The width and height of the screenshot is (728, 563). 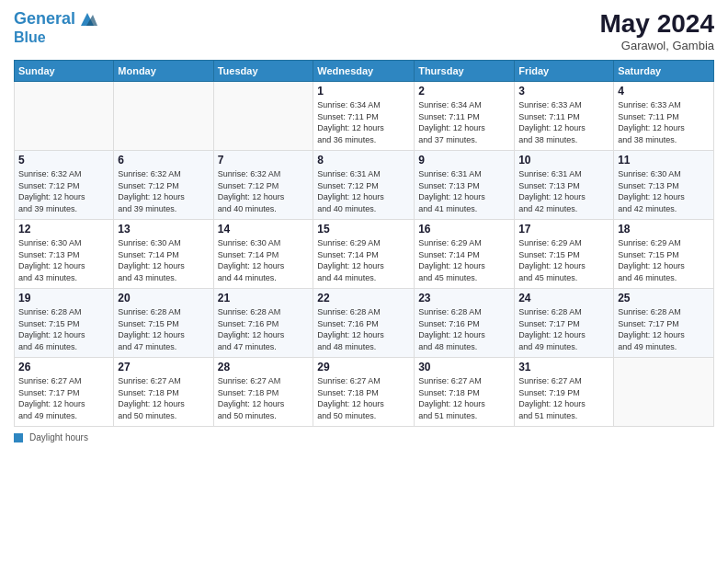 What do you see at coordinates (44, 19) in the screenshot?
I see `logo-text: General` at bounding box center [44, 19].